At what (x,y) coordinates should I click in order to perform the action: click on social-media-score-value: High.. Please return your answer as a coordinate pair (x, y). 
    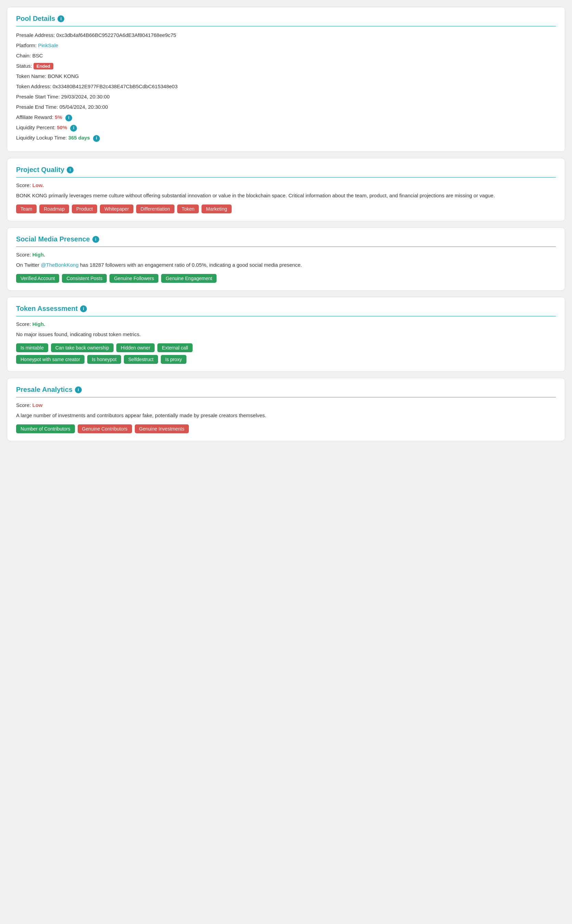
    Looking at the image, I should click on (39, 255).